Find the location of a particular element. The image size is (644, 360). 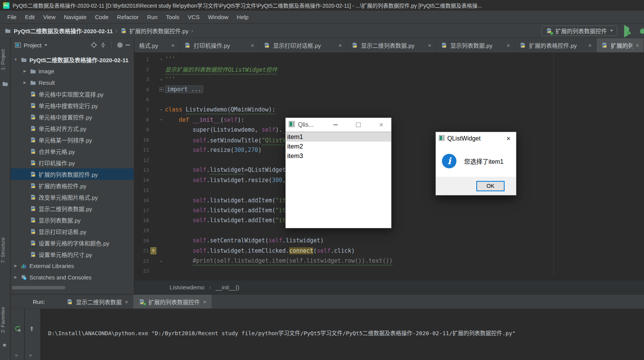

more-actions-icon is located at coordinates (31, 355).